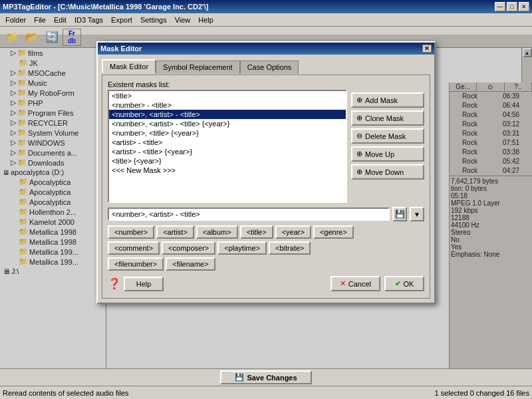 Image resolution: width=532 pixels, height=399 pixels. I want to click on clone-mask-button: ⊕ Clone Mask, so click(388, 118).